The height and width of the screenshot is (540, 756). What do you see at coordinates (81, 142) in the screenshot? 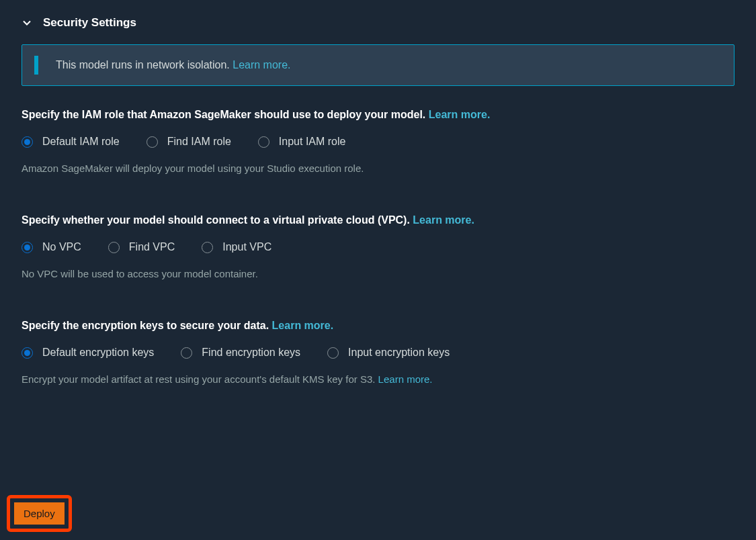
I see `radio-label: Default IAM role` at bounding box center [81, 142].